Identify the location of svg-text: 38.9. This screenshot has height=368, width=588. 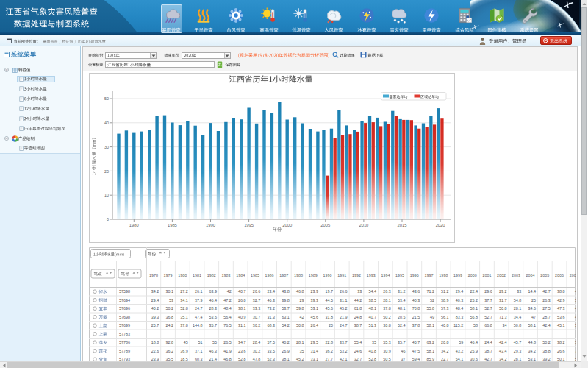
(445, 300).